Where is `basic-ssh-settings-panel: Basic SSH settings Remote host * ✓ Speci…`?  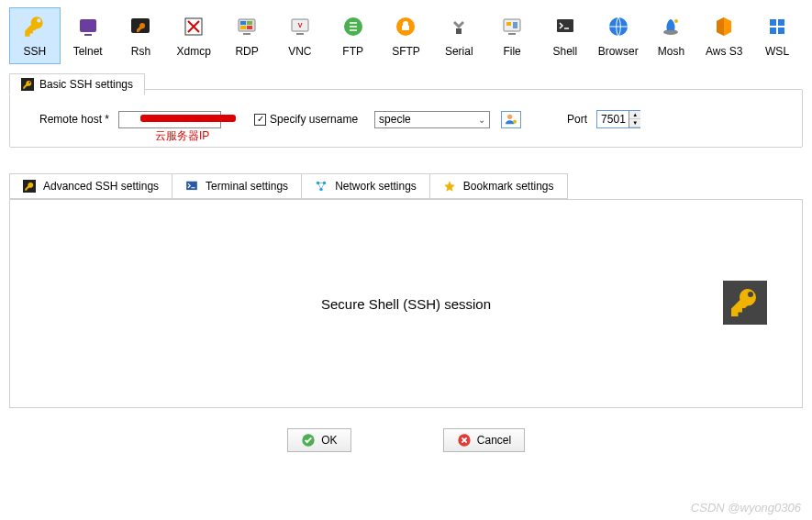 basic-ssh-settings-panel: Basic SSH settings Remote host * ✓ Speci… is located at coordinates (406, 118).